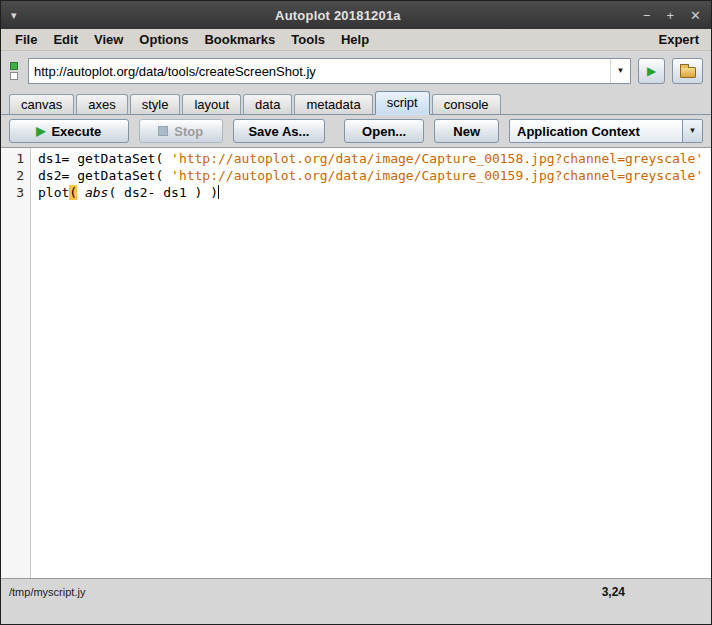 This screenshot has height=625, width=712. What do you see at coordinates (212, 104) in the screenshot?
I see `tab-layout: layout` at bounding box center [212, 104].